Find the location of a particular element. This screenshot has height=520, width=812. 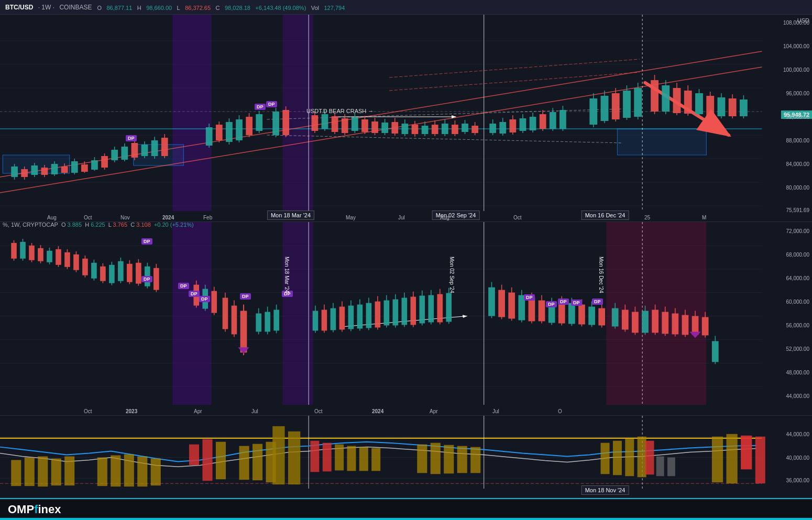

dp-badge-sub-4: DP is located at coordinates (204, 299).